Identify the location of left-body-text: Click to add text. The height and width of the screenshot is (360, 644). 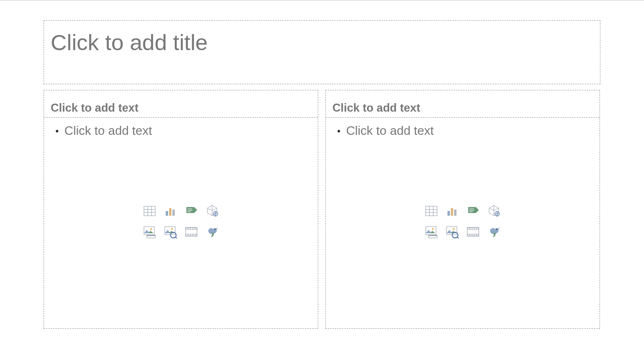
(108, 131).